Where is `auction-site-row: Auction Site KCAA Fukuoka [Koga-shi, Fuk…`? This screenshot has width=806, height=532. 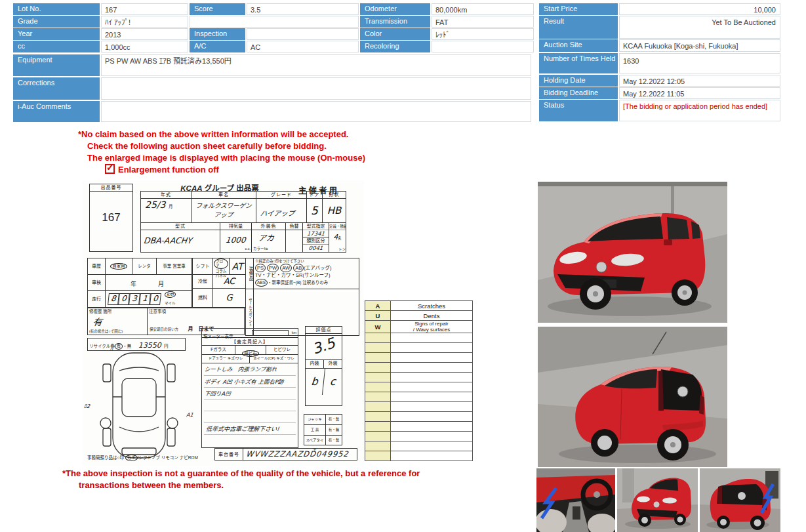
auction-site-row: Auction Site KCAA Fukuoka [Koga-shi, Fuk… is located at coordinates (660, 46).